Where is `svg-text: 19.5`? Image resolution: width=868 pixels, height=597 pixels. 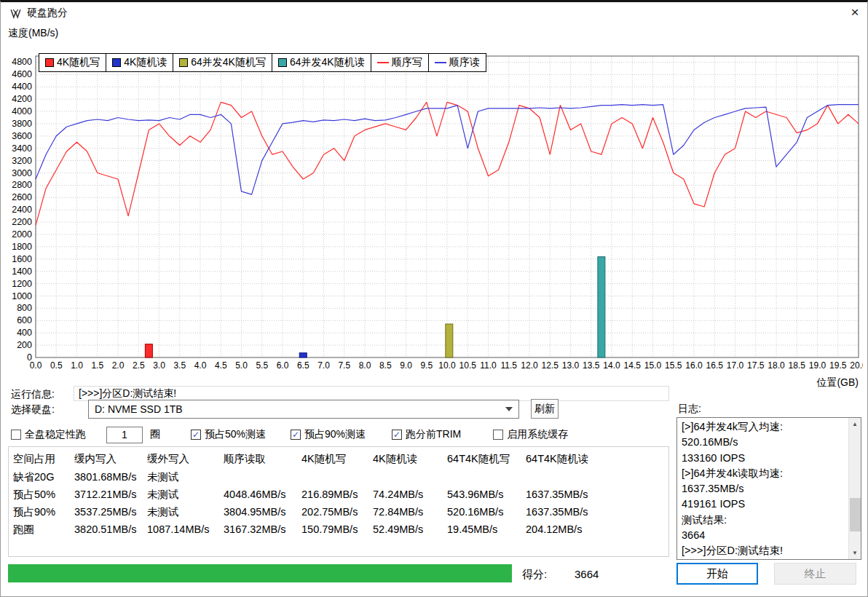
svg-text: 19.5 is located at coordinates (838, 365).